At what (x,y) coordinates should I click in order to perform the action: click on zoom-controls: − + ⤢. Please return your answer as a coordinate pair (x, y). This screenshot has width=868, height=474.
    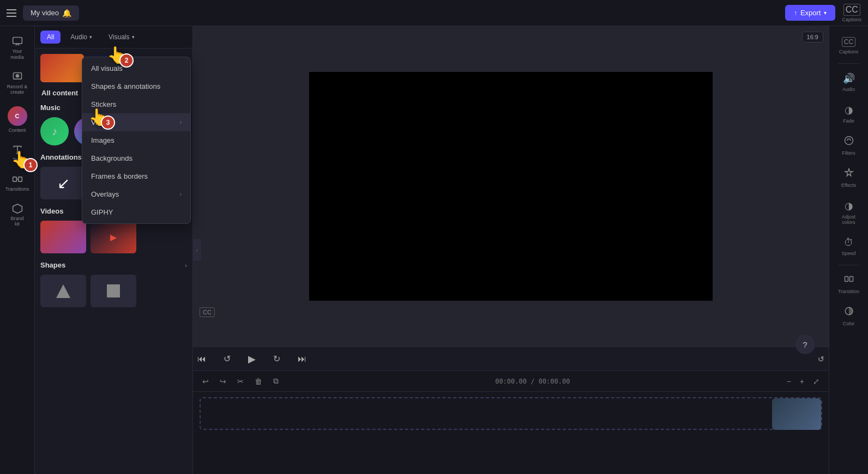
    Looking at the image, I should click on (803, 381).